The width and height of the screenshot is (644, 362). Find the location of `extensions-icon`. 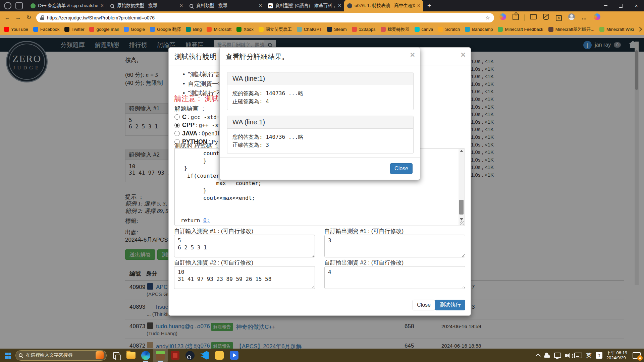

extensions-icon is located at coordinates (516, 18).